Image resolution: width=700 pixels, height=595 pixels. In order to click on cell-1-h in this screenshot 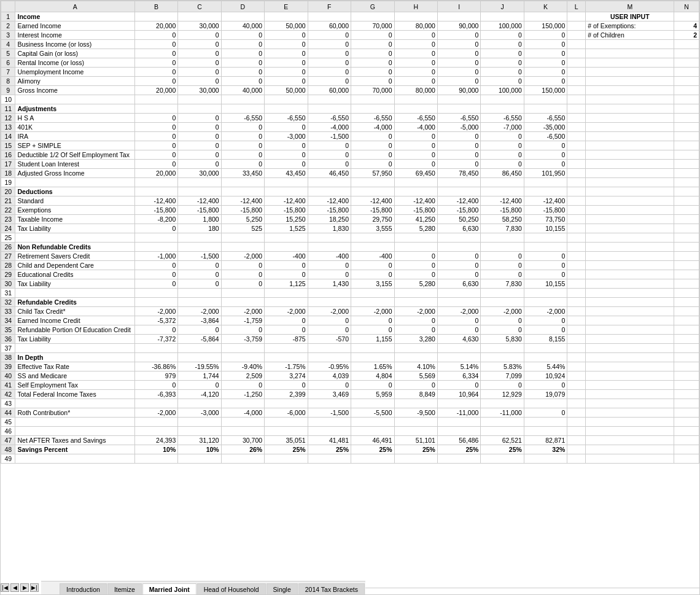, I will do `click(416, 17)`.